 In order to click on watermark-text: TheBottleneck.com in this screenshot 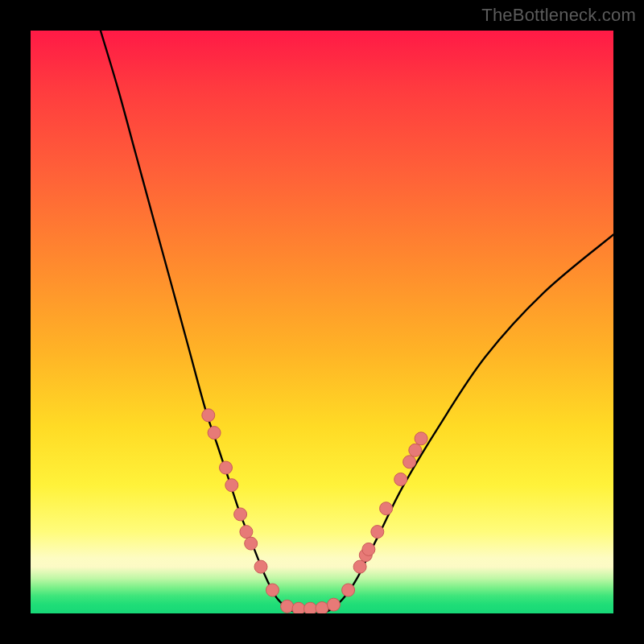, I will do `click(559, 15)`.